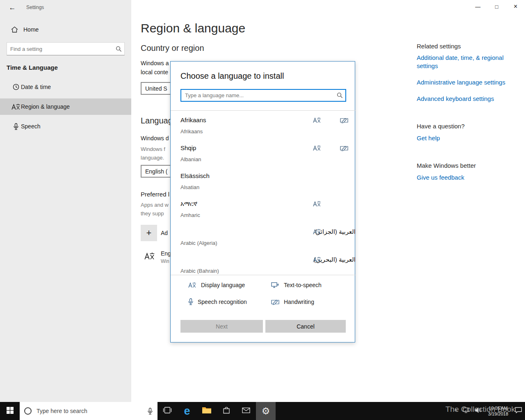 The height and width of the screenshot is (420, 525). I want to click on app-title: Settings, so click(35, 7).